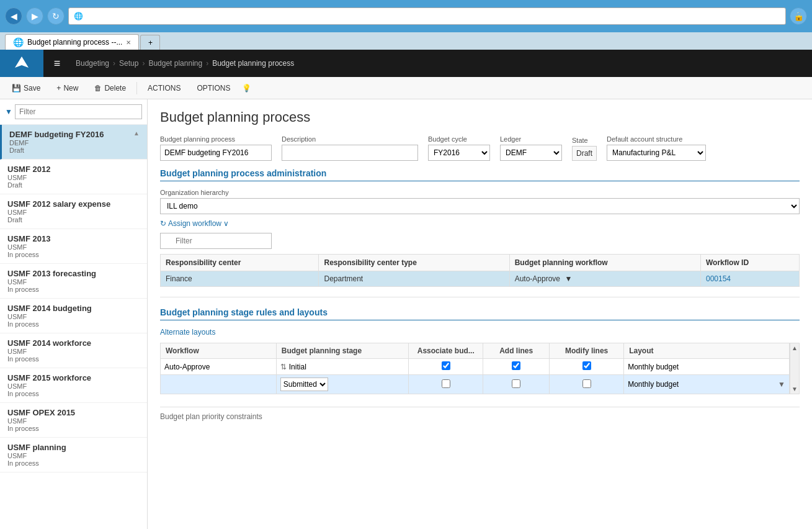 This screenshot has height=529, width=812. I want to click on sidebar-item-sub1-8: USMF, so click(73, 421).